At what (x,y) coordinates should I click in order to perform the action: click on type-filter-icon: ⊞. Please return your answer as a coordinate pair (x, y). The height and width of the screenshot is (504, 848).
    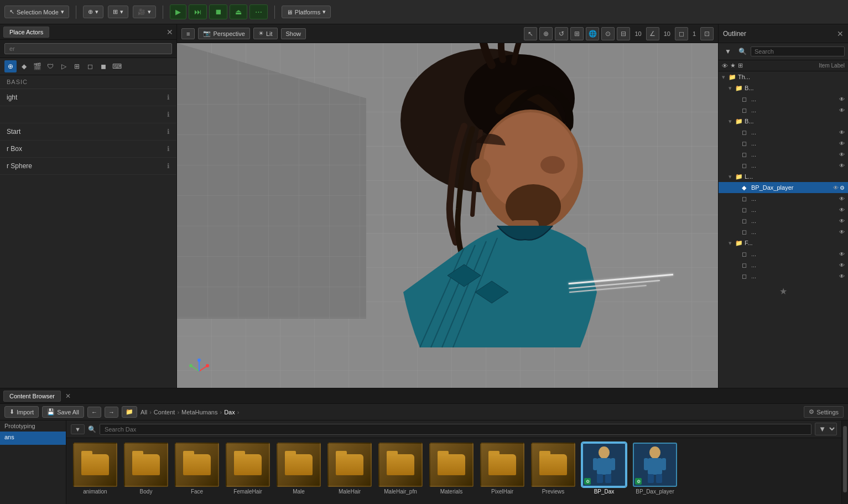
    Looking at the image, I should click on (740, 65).